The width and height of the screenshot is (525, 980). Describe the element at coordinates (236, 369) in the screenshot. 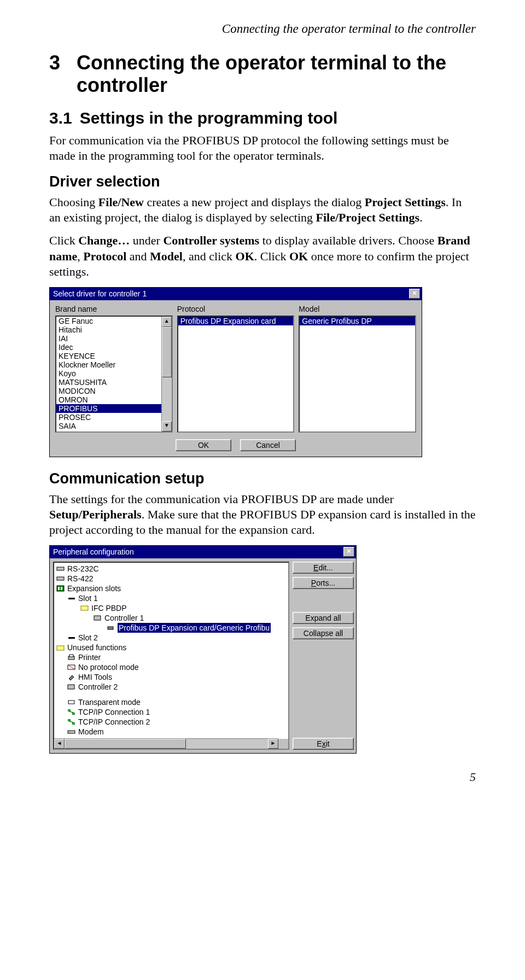

I see `protocol-column: Protocol Profibus DP Expansion card` at that location.